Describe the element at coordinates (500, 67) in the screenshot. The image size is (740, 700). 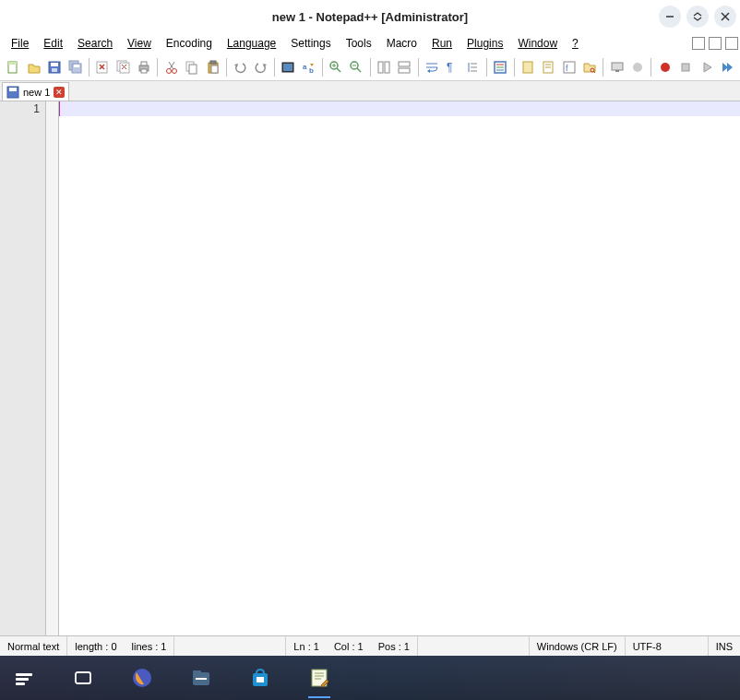
I see `udl-icon` at that location.